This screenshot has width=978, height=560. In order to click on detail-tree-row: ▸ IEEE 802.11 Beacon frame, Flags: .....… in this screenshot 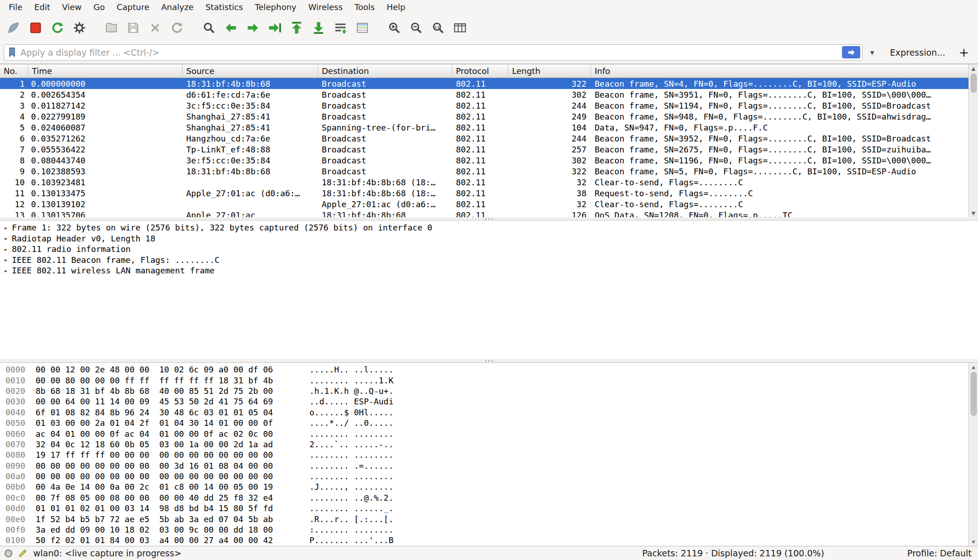, I will do `click(489, 260)`.